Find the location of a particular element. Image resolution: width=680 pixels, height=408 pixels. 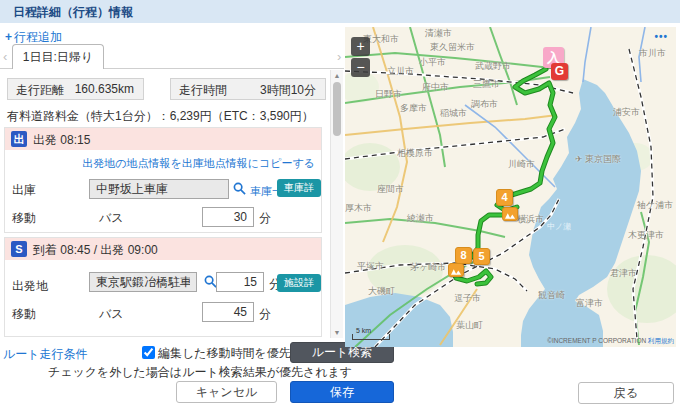

tab-scroll-left-icon: ‹ is located at coordinates (5, 56).